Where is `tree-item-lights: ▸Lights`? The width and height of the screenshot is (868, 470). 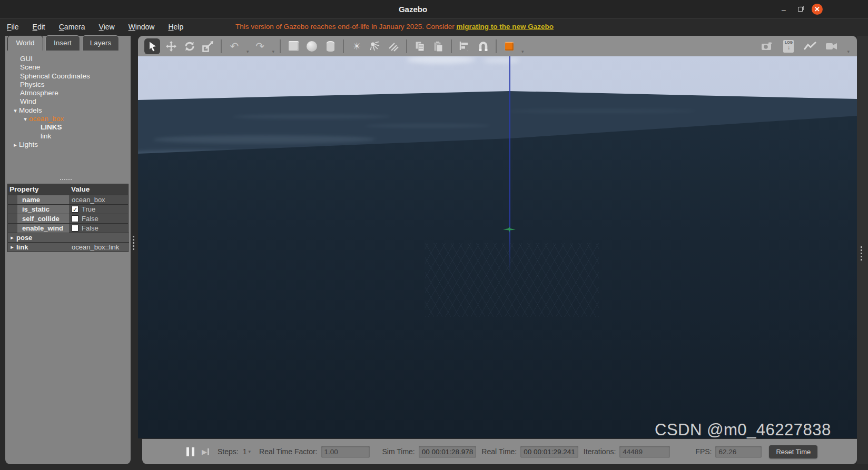
tree-item-lights: ▸Lights is located at coordinates (68, 145).